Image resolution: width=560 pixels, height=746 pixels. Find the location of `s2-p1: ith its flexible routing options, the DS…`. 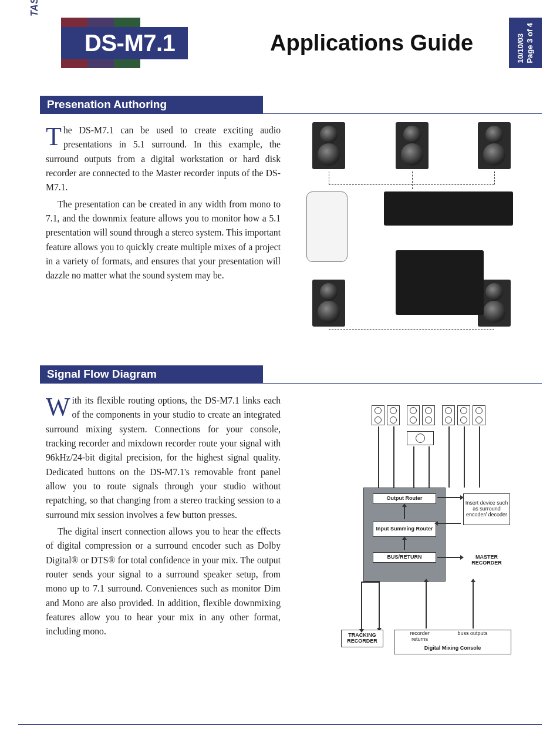

s2-p1: ith its flexible routing options, the DS… is located at coordinates (163, 458).